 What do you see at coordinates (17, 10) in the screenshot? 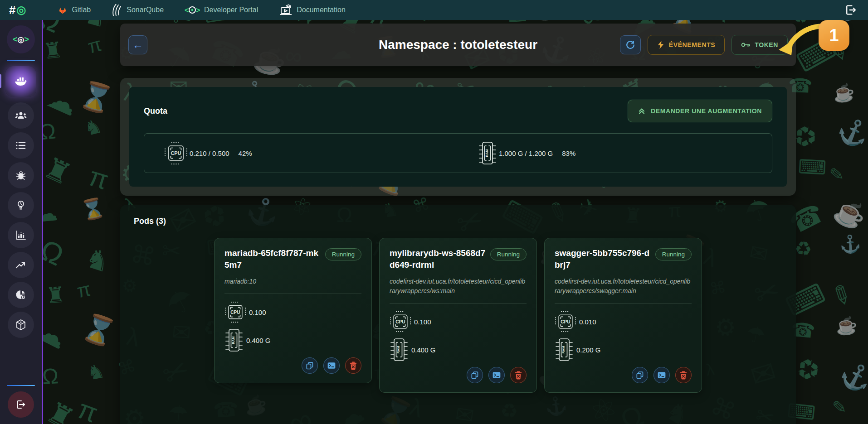
I see `codefirst-logo-icon: #◎` at bounding box center [17, 10].